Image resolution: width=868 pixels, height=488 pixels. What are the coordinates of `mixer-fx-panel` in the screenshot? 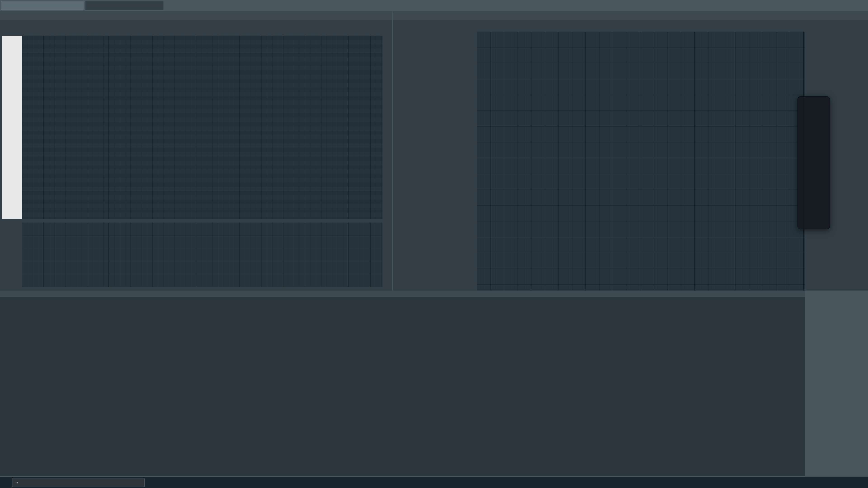 It's located at (836, 383).